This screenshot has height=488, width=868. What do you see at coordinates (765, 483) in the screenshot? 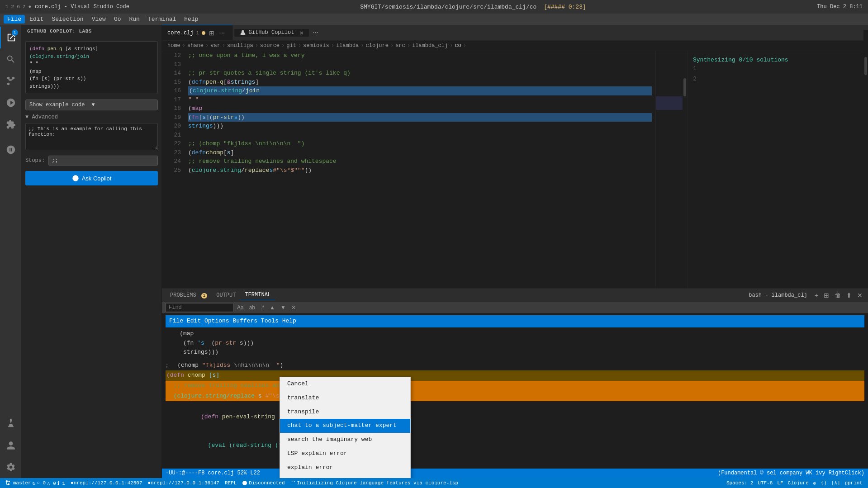
I see `status-encoding: UTF-8` at bounding box center [765, 483].